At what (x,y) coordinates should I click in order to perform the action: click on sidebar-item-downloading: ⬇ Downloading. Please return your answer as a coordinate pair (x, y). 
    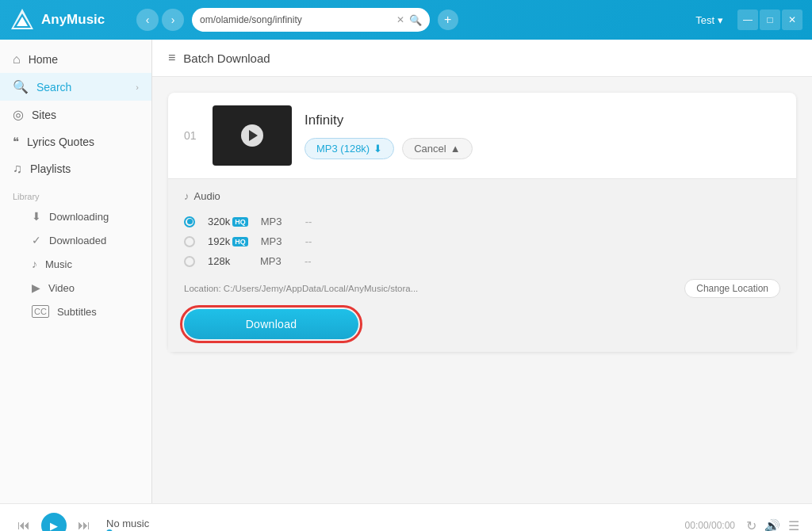
    Looking at the image, I should click on (76, 216).